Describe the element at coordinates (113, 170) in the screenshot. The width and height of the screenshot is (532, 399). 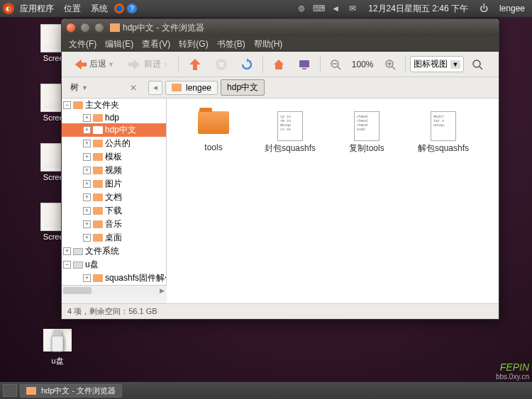
I see `tree-item-label: 视频` at that location.